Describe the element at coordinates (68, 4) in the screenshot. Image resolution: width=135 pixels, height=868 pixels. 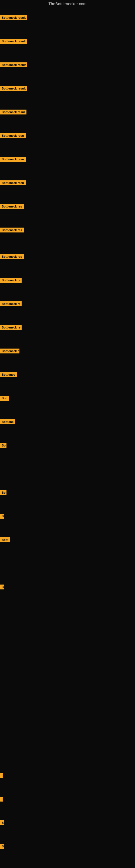
I see `site-title: TheBottlenecker.com` at that location.